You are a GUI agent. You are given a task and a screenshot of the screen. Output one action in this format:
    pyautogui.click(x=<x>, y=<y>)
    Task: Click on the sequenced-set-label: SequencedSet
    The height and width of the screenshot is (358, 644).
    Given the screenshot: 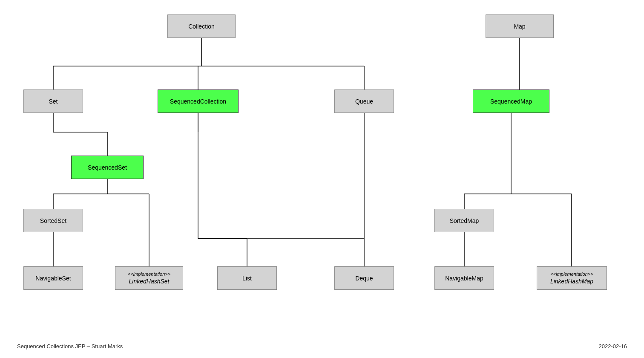 What is the action you would take?
    pyautogui.click(x=107, y=167)
    